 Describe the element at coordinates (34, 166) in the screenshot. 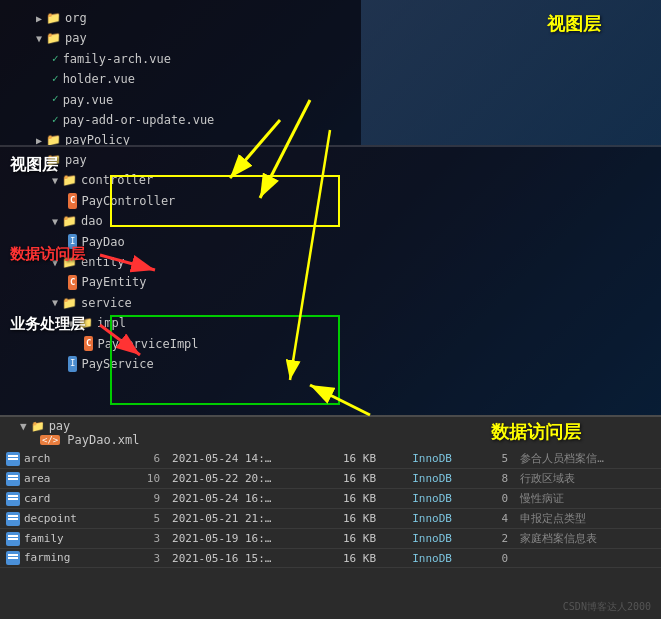

I see `middle-label-view-layer: 视图层` at that location.